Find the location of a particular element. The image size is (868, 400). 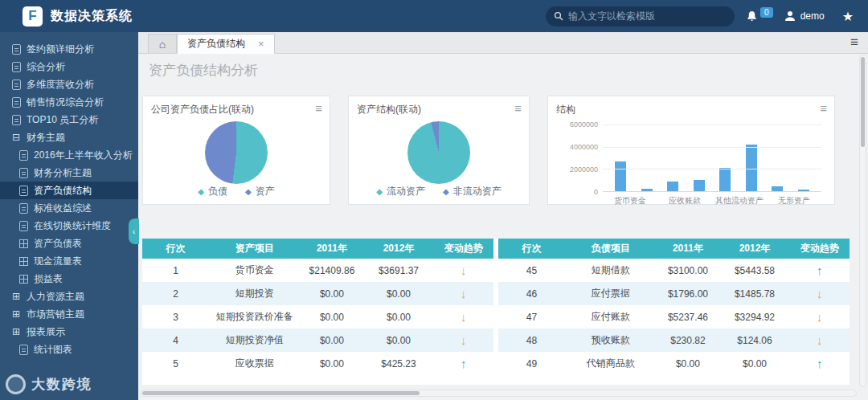

table-row: 48预收账款$230.82$124.06↓ is located at coordinates (674, 341).